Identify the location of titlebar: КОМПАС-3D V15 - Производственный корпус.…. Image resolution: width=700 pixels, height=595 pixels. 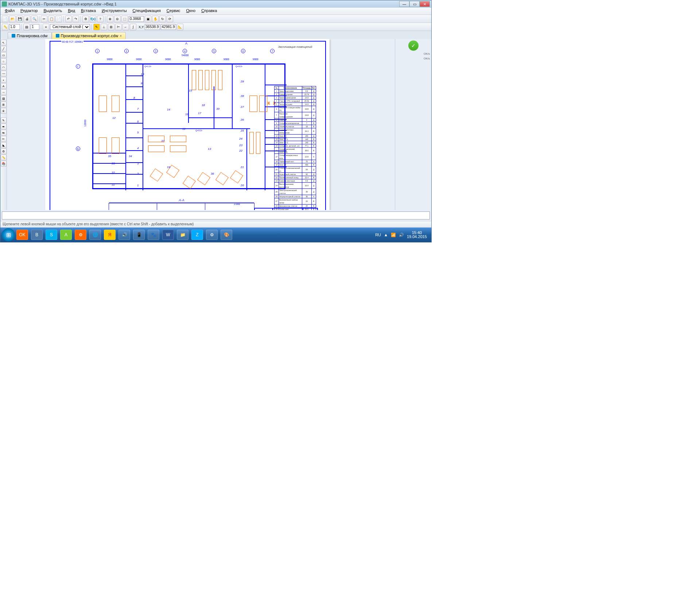
(216, 4).